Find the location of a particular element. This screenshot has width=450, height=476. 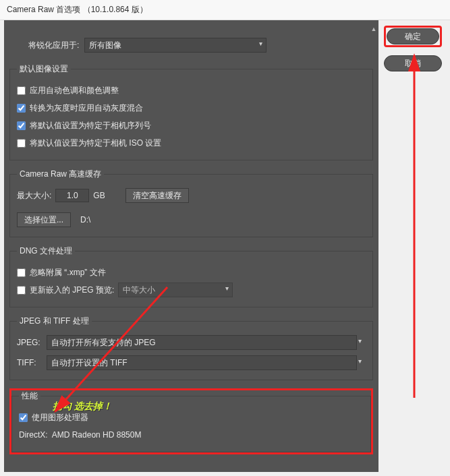

cb-auto-grayscale-label: 转换为灰度时应用自动灰度混合 is located at coordinates (86, 108).